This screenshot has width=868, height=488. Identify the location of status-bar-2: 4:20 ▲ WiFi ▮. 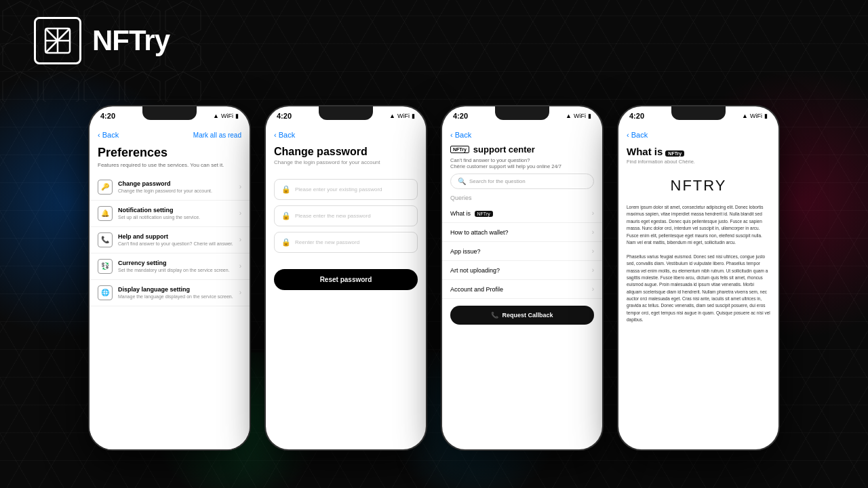
(346, 116).